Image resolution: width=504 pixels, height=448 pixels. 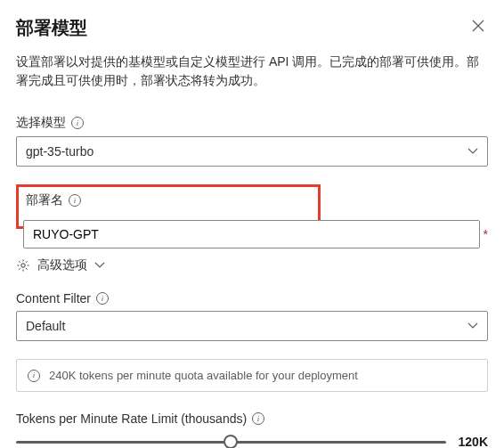 I want to click on deployment-name-input, so click(x=251, y=234).